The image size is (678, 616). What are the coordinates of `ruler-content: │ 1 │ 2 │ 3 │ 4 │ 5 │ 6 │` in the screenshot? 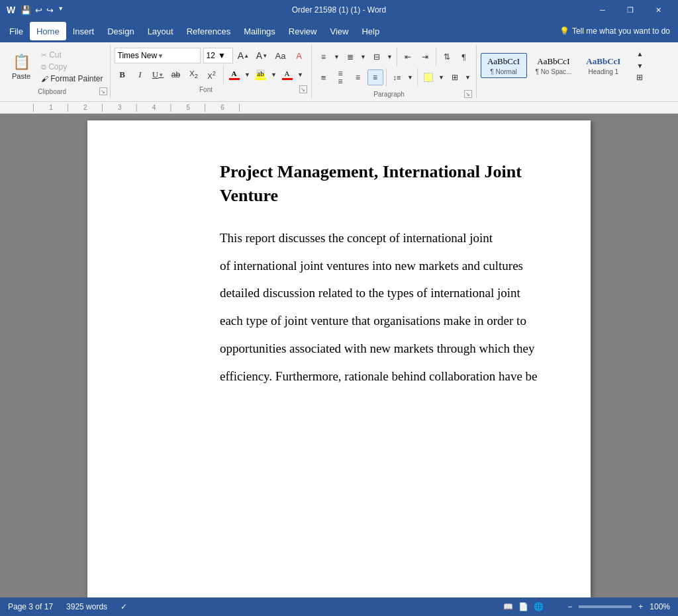 It's located at (339, 108).